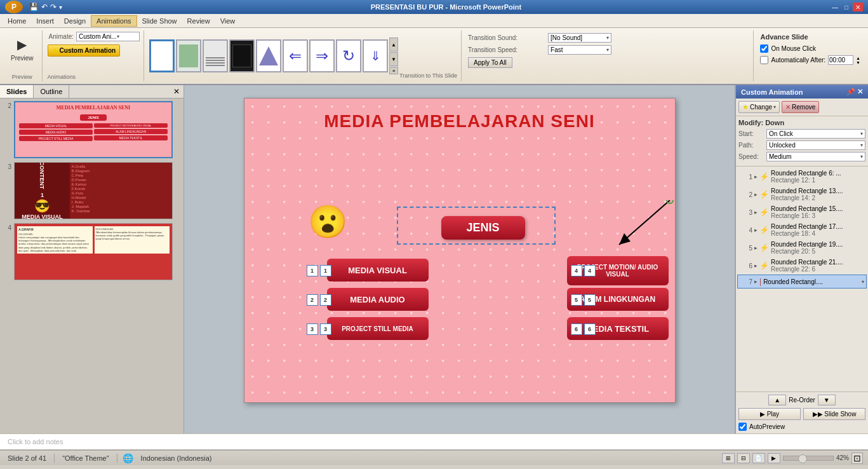  I want to click on anim-name-6a: Rounded Rectangle 21...., so click(818, 262).